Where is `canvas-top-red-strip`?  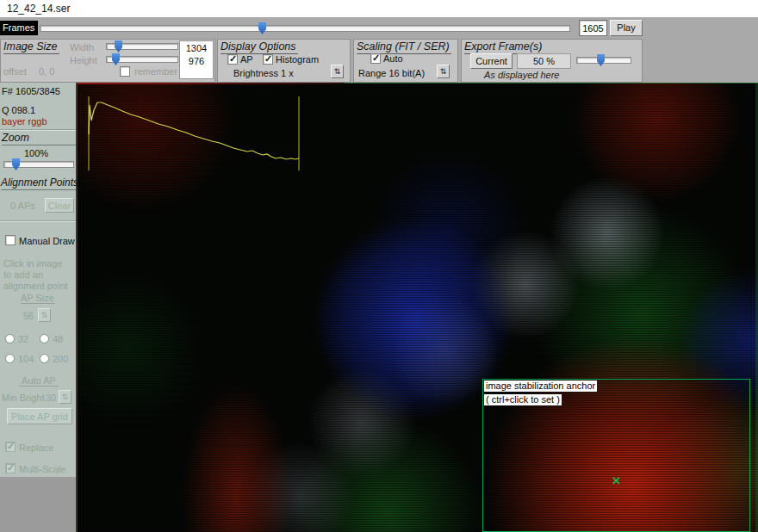 canvas-top-red-strip is located at coordinates (211, 84).